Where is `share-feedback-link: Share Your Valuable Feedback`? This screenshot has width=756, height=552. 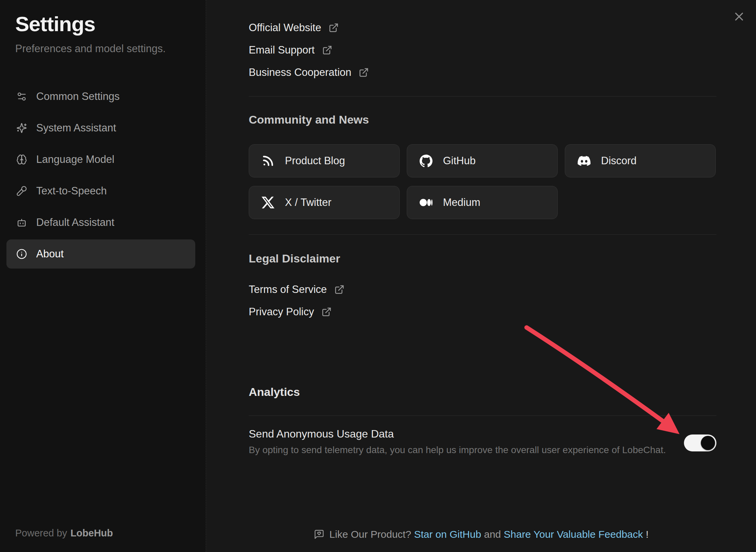 share-feedback-link: Share Your Valuable Feedback is located at coordinates (573, 534).